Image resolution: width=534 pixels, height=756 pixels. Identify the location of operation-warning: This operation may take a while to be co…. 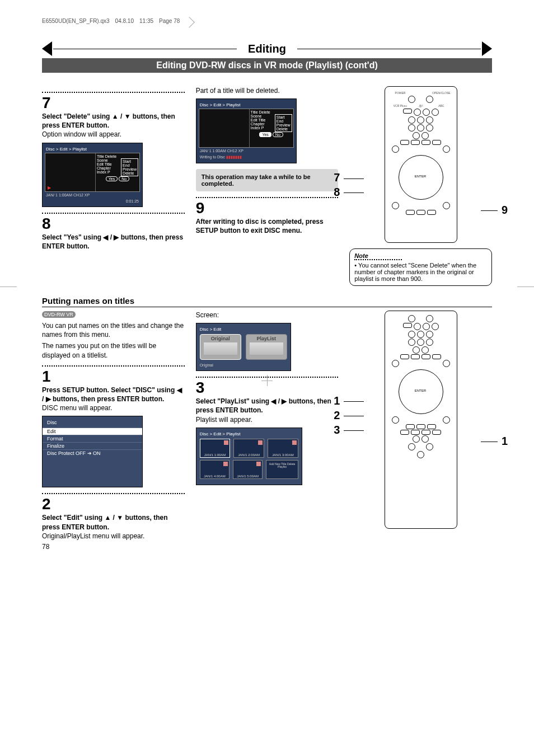
(268, 180).